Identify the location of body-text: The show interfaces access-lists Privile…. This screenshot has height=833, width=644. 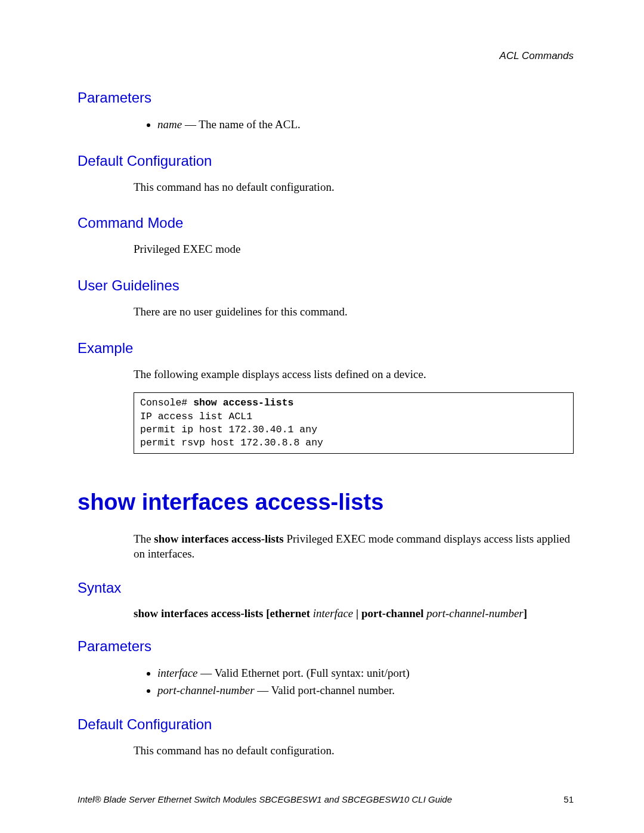
(354, 546).